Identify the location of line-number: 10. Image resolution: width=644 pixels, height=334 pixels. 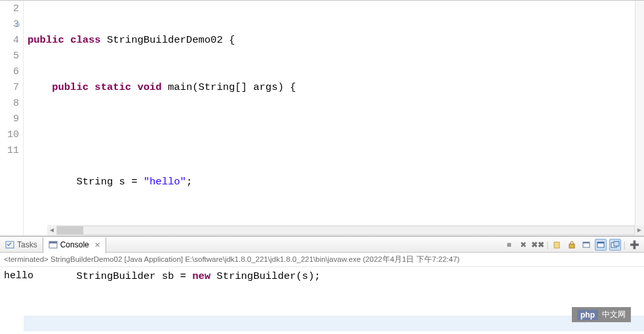
(9, 135).